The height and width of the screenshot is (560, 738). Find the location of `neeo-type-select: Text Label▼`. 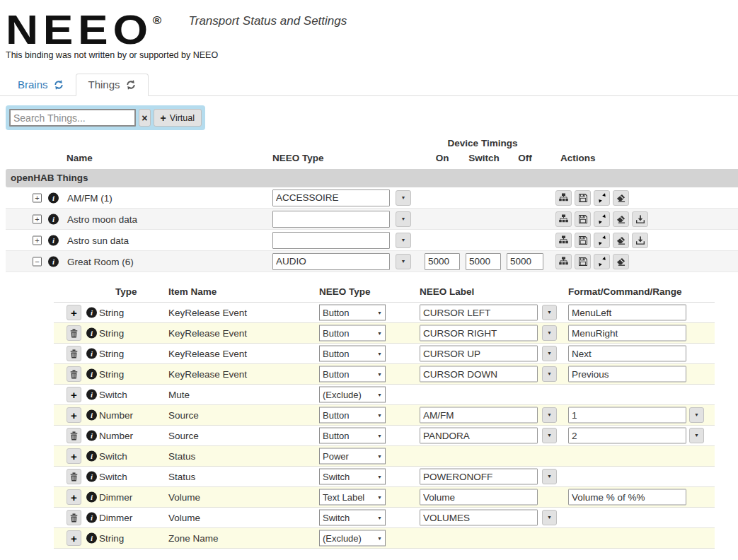

neeo-type-select: Text Label▼ is located at coordinates (352, 498).